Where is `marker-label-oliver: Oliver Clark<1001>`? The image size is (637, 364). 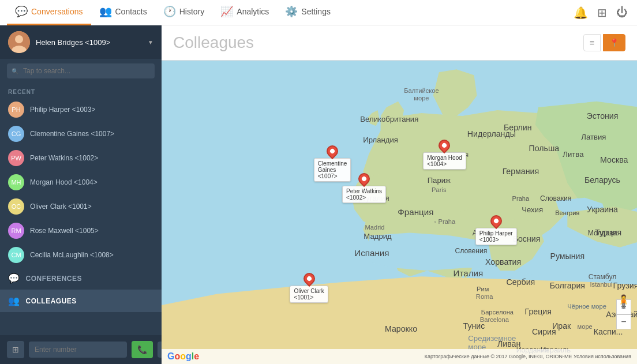
marker-label-oliver: Oliver Clark<1001> is located at coordinates (309, 294).